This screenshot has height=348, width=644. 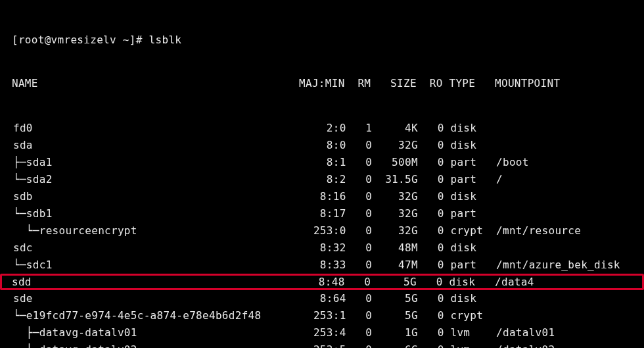 I want to click on lsblk-row: ├─sda1 8:1 0 500M 0 part /boot, so click(x=322, y=162).